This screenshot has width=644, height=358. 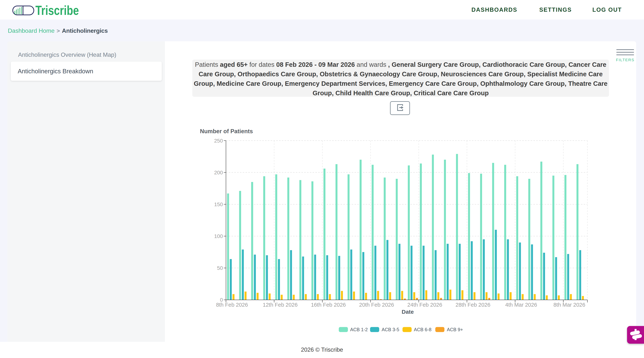 I want to click on svg-text: 28th Feb 2026, so click(x=473, y=305).